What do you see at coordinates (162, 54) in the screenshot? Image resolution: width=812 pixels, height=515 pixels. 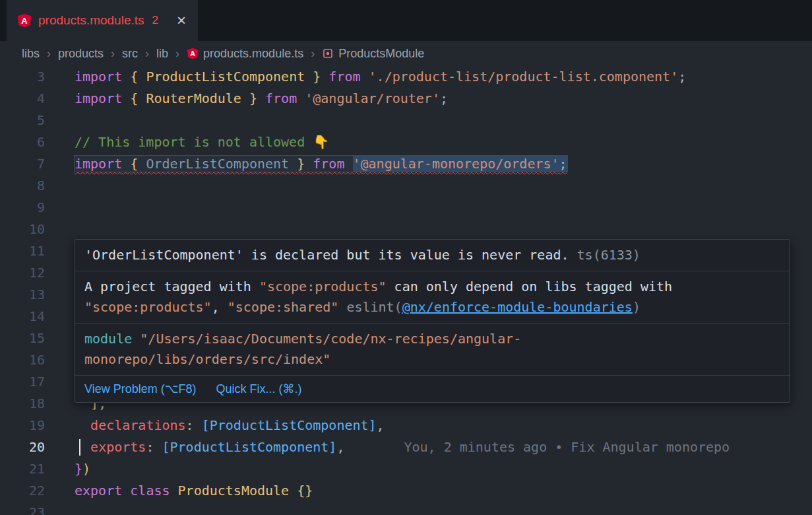 I see `breadcrumb-item-lib: lib` at bounding box center [162, 54].